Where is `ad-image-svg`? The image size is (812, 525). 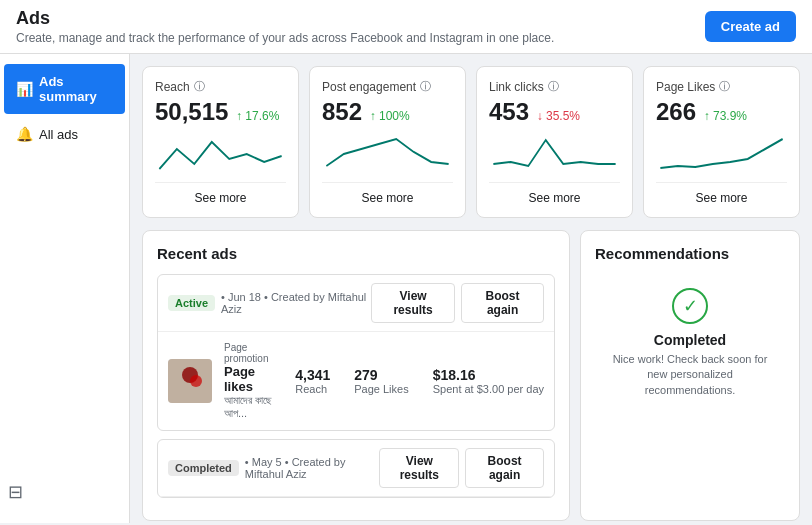 ad-image-svg is located at coordinates (190, 381).